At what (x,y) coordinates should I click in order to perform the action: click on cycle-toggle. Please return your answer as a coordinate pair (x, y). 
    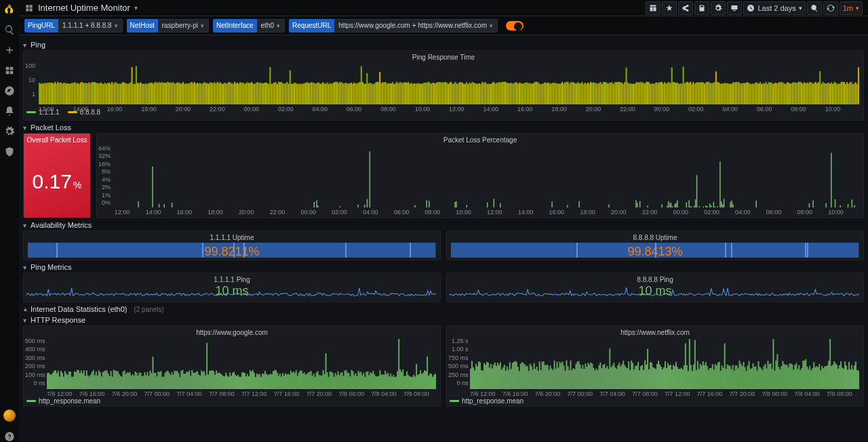
    Looking at the image, I should click on (515, 26).